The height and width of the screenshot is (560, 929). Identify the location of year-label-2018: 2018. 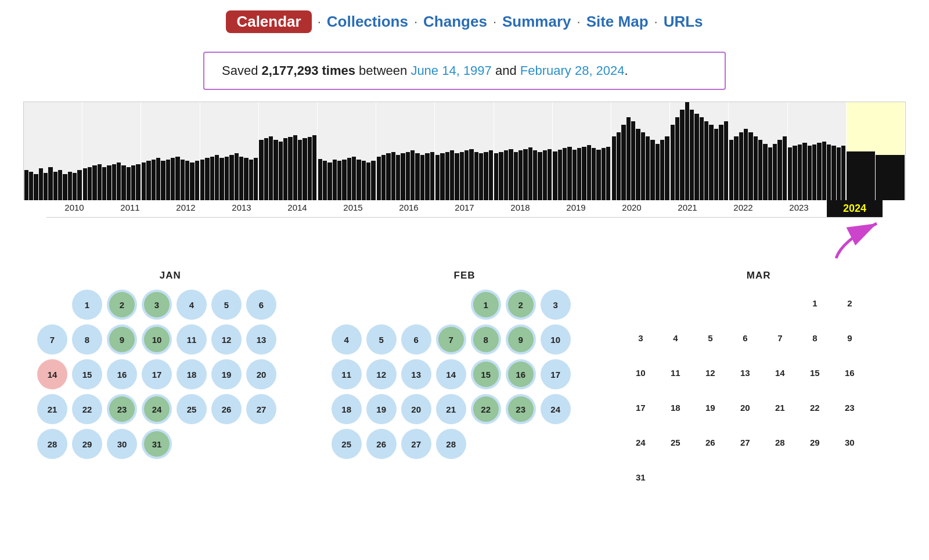
(520, 209).